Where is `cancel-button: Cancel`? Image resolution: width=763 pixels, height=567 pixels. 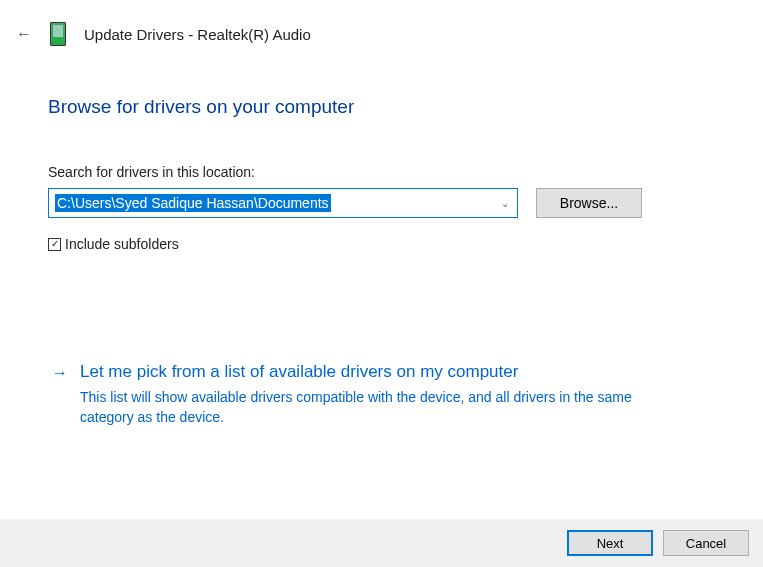
cancel-button: Cancel is located at coordinates (706, 543).